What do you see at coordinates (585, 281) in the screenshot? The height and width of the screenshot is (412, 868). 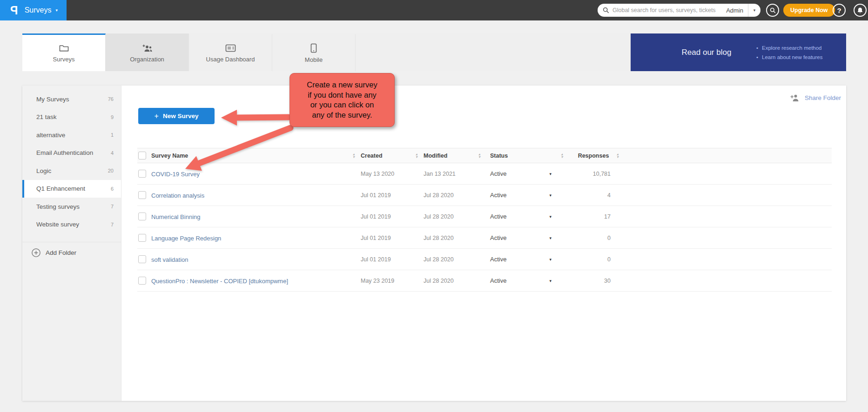 I see `responses-cell: 30` at bounding box center [585, 281].